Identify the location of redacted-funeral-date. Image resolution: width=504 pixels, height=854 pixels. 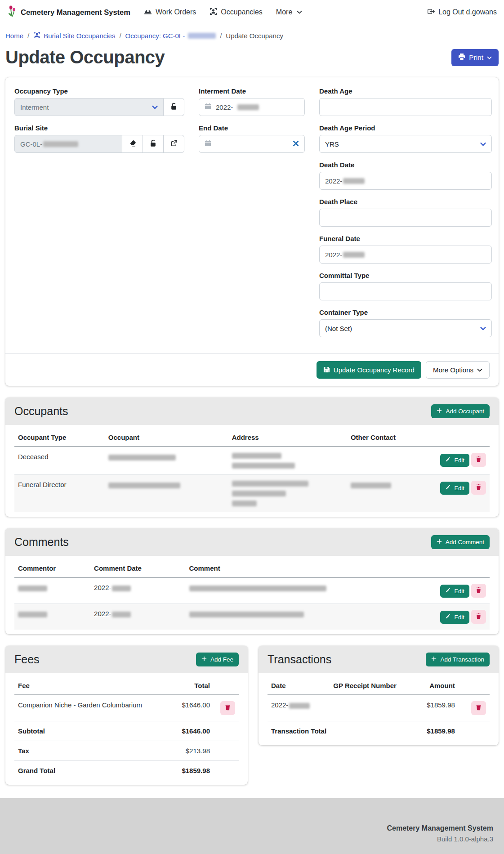
(354, 255).